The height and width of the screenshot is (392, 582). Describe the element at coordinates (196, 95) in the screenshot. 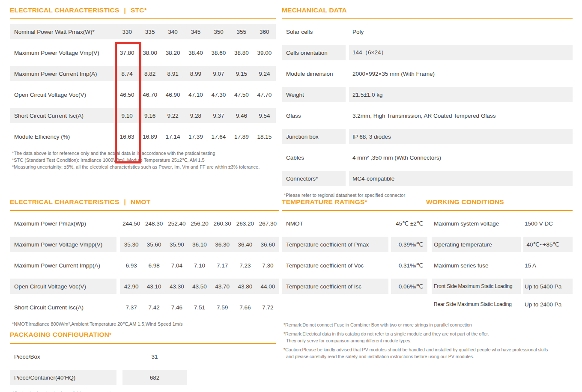

I see `row-values: 46.50 46.70 46.90 47.10 47.30 47.50 47.7…` at that location.